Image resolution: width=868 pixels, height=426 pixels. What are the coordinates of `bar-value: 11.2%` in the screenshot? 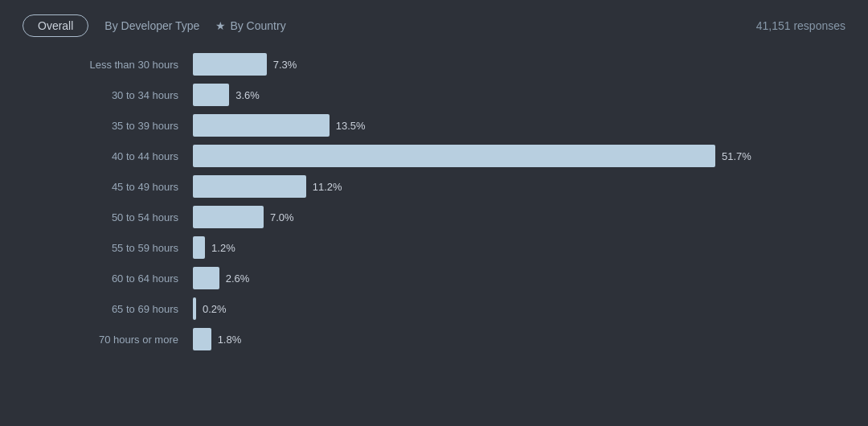 It's located at (328, 186).